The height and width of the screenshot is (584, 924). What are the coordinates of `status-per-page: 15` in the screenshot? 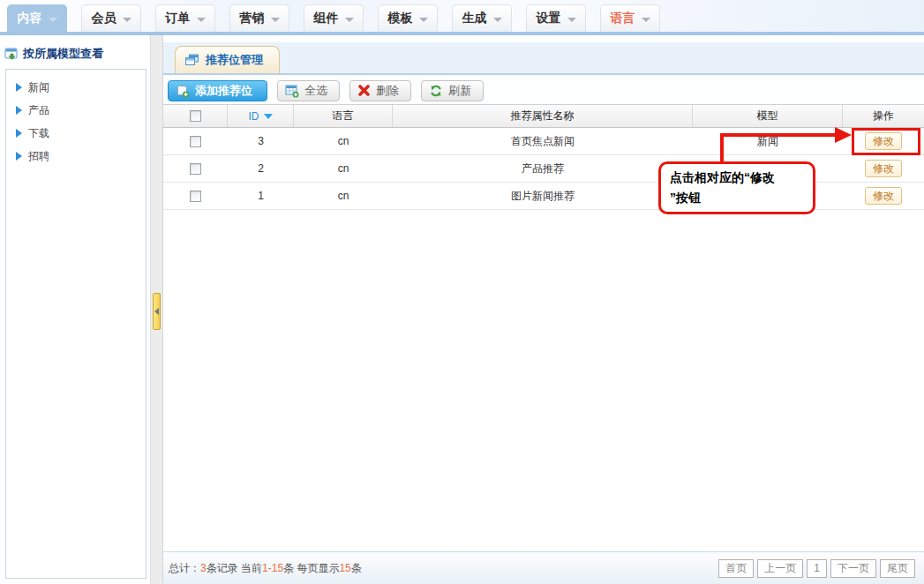 It's located at (344, 568).